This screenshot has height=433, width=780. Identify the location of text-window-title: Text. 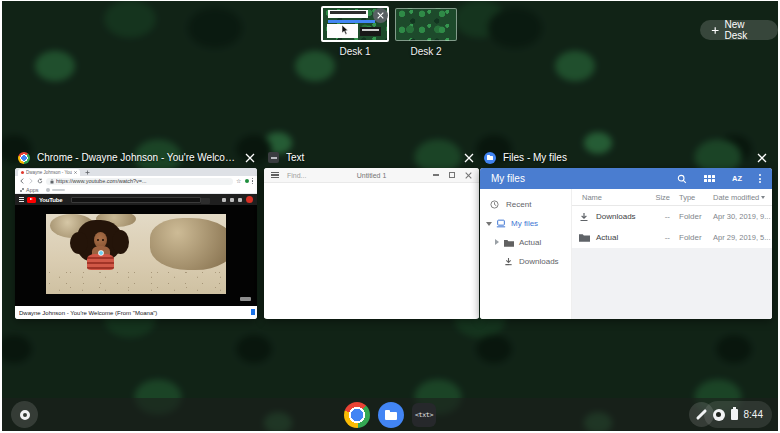
(370, 158).